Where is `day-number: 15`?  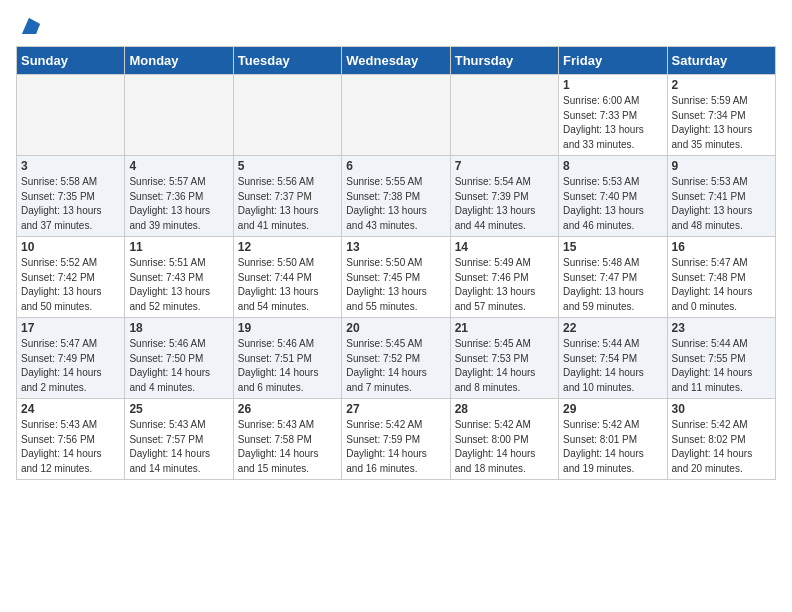
day-number: 15 is located at coordinates (612, 247).